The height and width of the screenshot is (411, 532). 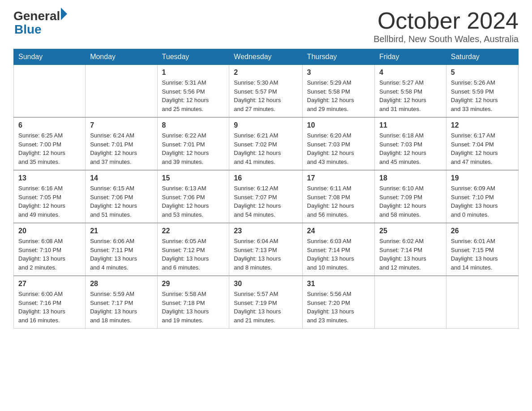 What do you see at coordinates (266, 231) in the screenshot?
I see `day-number: 23` at bounding box center [266, 231].